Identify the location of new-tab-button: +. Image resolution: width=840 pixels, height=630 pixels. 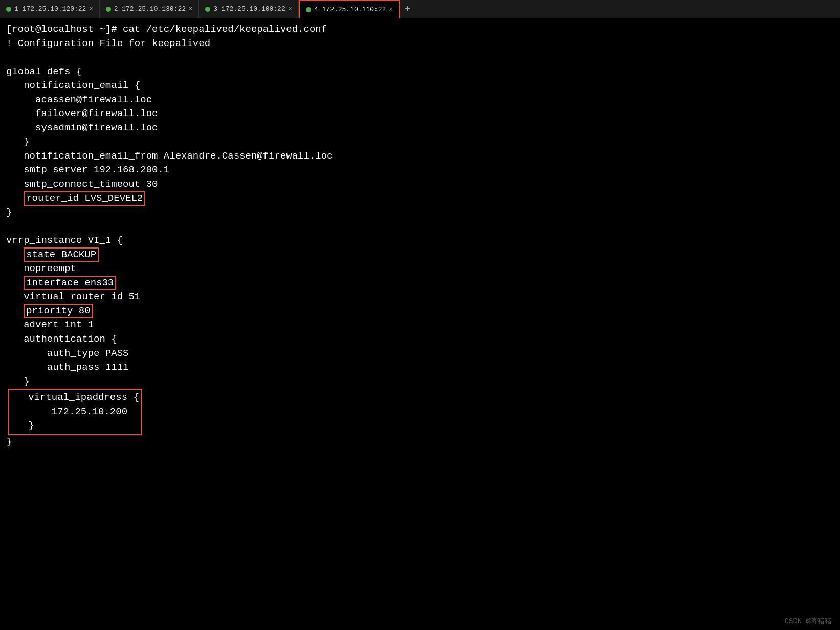
(408, 9).